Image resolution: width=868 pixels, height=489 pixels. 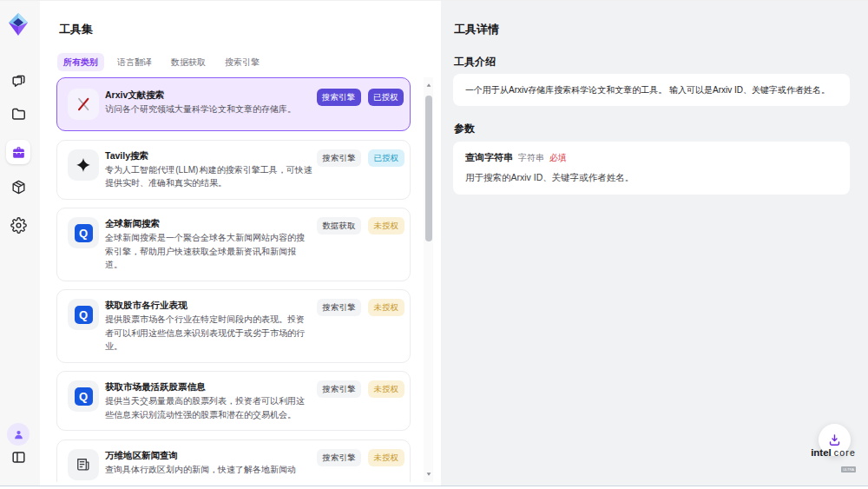 What do you see at coordinates (83, 165) in the screenshot?
I see `tavily-star-icon` at bounding box center [83, 165].